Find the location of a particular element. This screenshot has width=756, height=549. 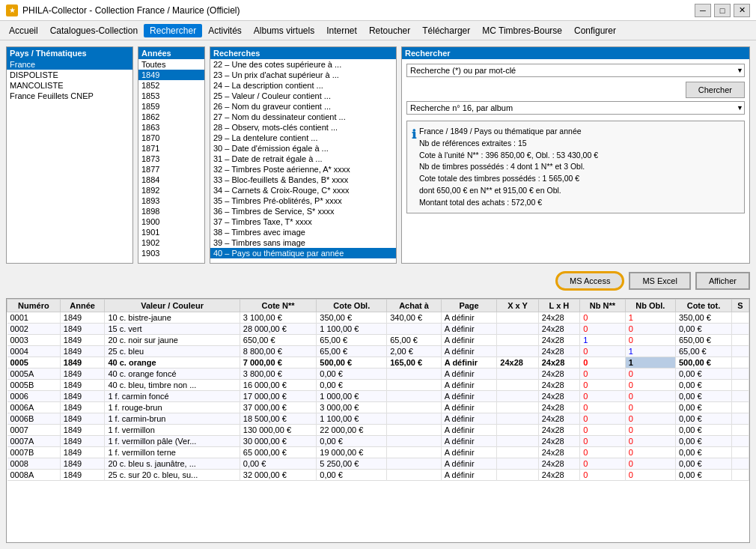

search-item: 34 – Carnets & Croix-Rouge, C* xxxx is located at coordinates (303, 190).